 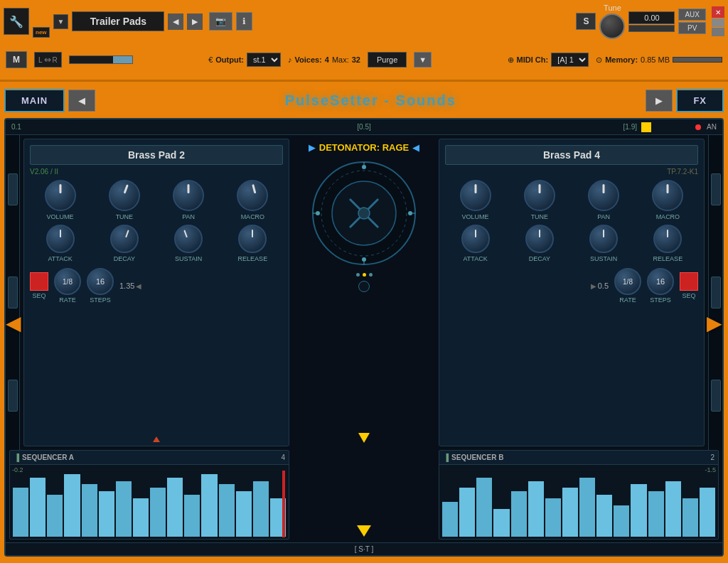 I want to click on level-fader, so click(x=101, y=60).